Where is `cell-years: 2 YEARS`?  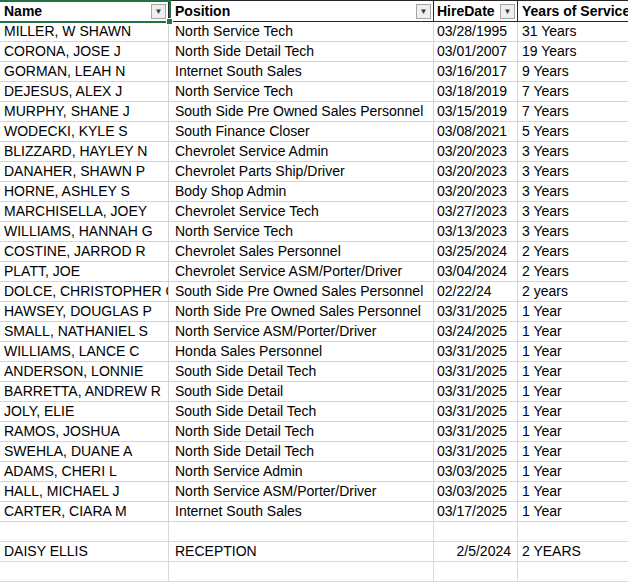
cell-years: 2 YEARS is located at coordinates (573, 552).